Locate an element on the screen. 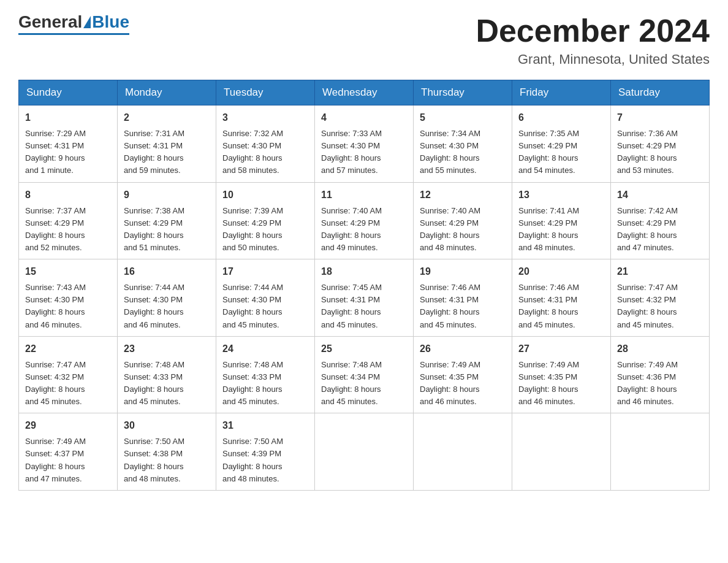 The width and height of the screenshot is (728, 563). header-monday: Monday is located at coordinates (167, 93).